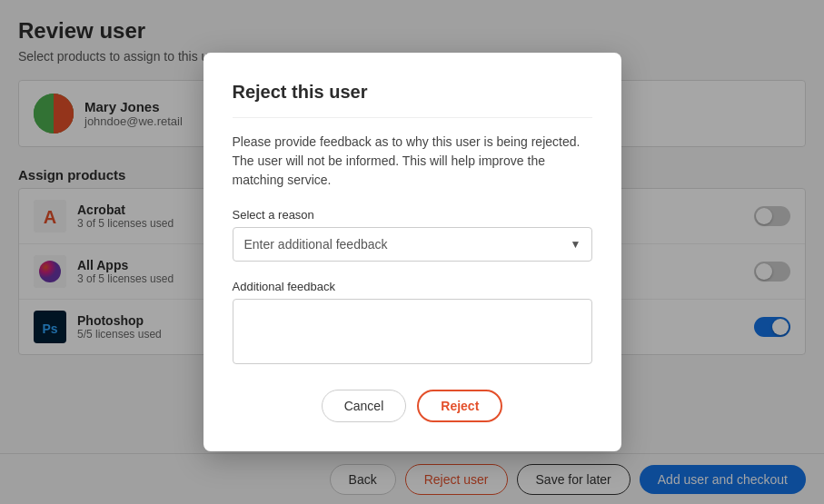 This screenshot has width=824, height=504. I want to click on select-reason-label: Select a reason, so click(412, 214).